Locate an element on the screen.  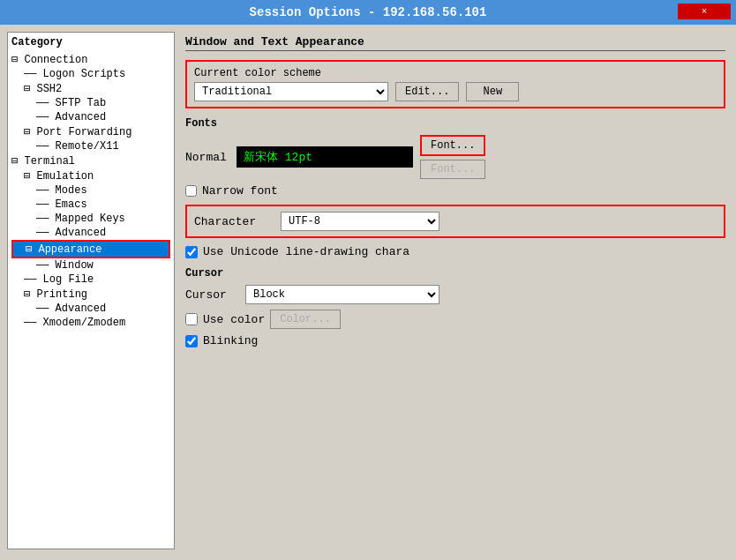
tree-item-advanced-emulation: ── Advanced is located at coordinates (91, 233).